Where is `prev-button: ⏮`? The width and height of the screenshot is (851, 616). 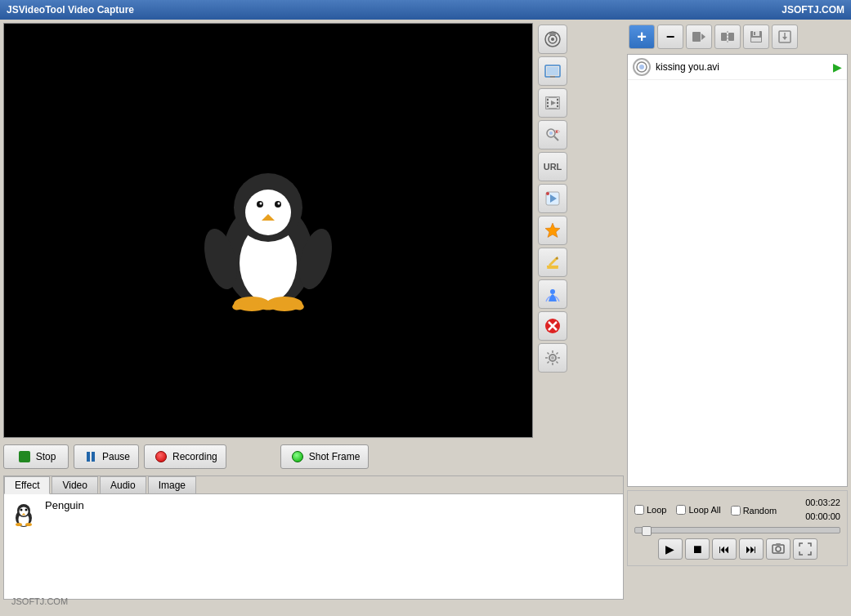
prev-button: ⏮ is located at coordinates (724, 549).